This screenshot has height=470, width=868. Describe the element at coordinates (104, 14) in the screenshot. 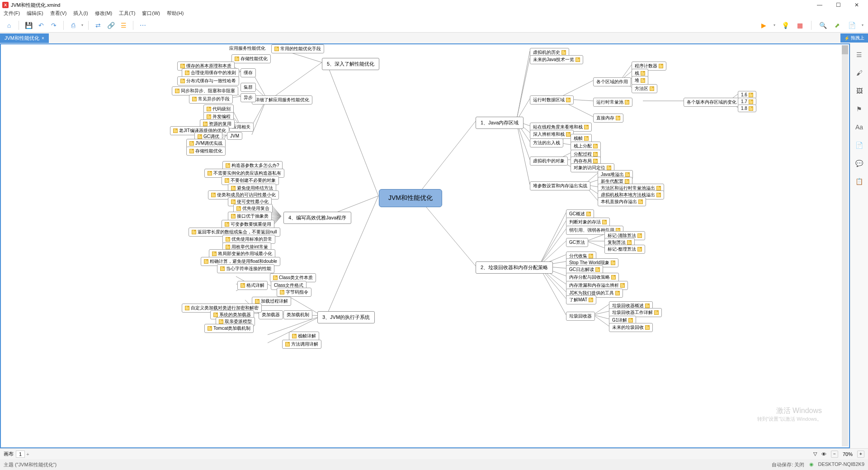

I see `menu-modify: 修改(M)` at that location.